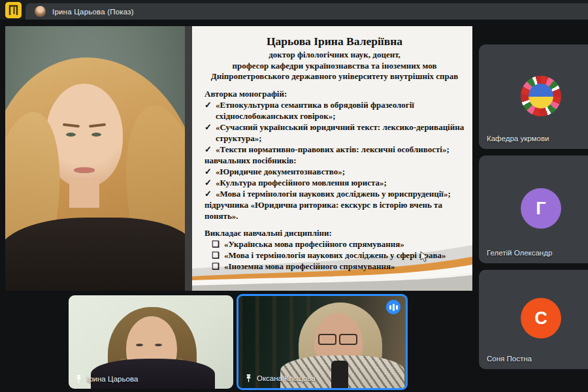  I want to click on participant-name: Соня Постна, so click(510, 359).